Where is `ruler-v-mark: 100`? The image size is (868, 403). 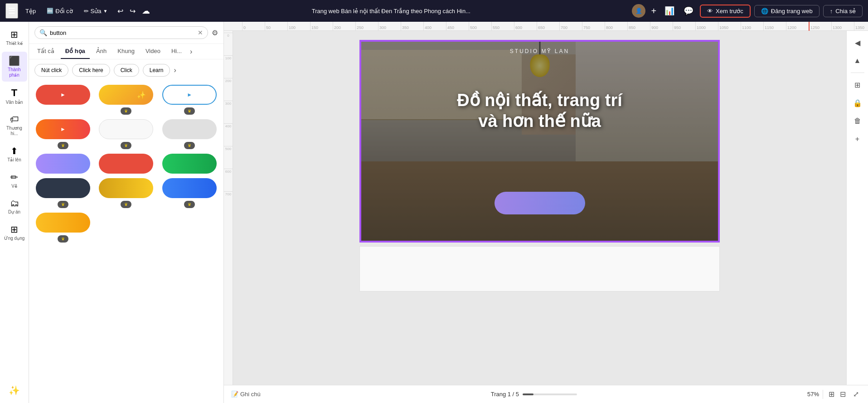
ruler-v-mark: 100 is located at coordinates (228, 67).